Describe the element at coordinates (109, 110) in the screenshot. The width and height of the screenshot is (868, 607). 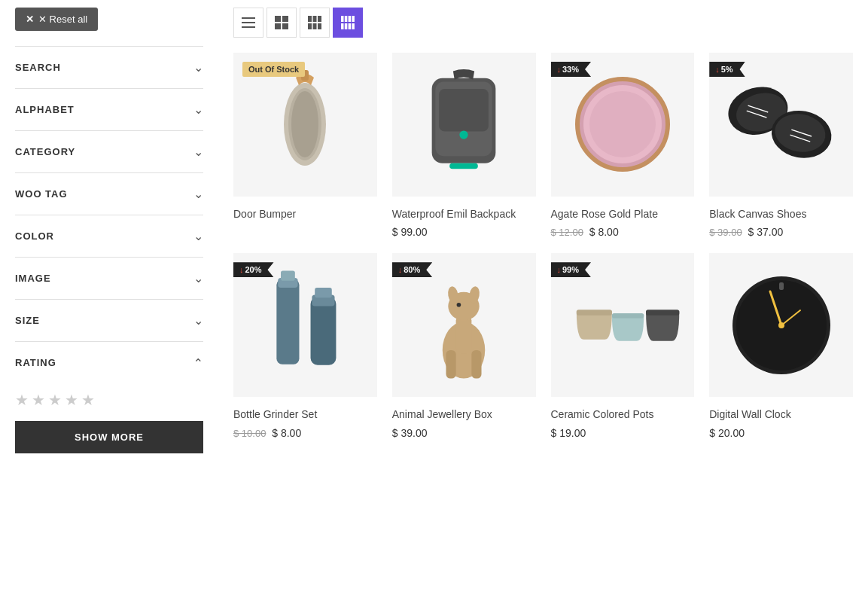
I see `filter-alphabet-header: ALPHABET ⌄` at that location.